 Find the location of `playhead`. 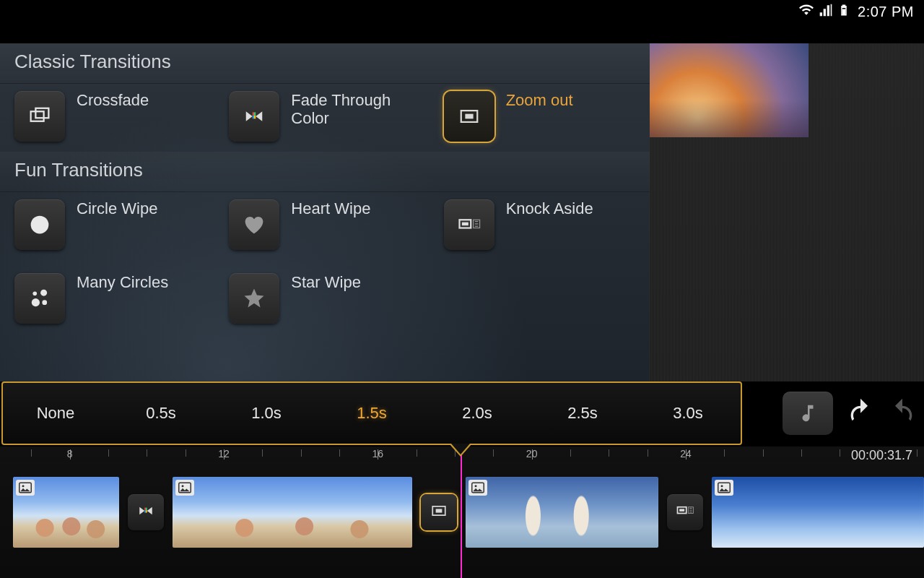

playhead is located at coordinates (461, 512).